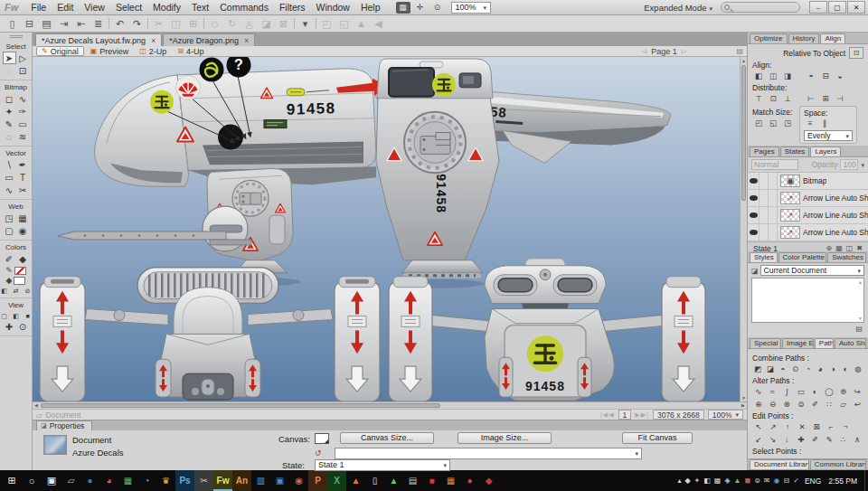  What do you see at coordinates (778, 481) in the screenshot?
I see `tray-icon: ◉` at bounding box center [778, 481].